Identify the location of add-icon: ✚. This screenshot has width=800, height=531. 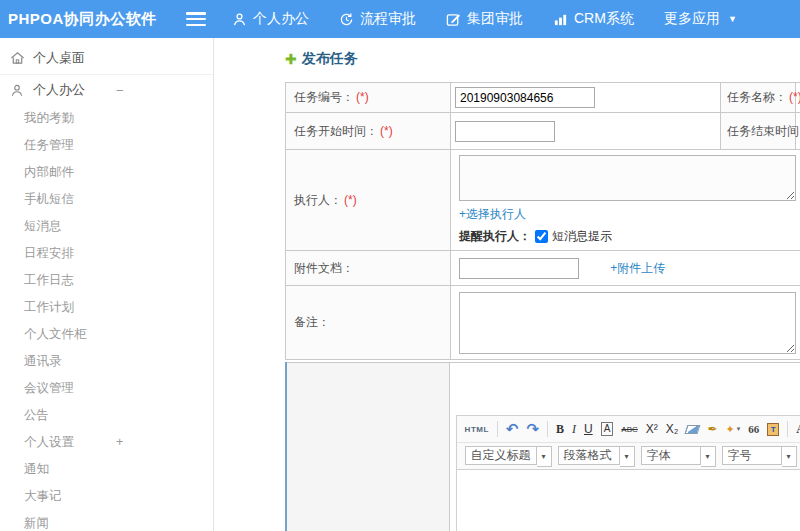
(291, 59).